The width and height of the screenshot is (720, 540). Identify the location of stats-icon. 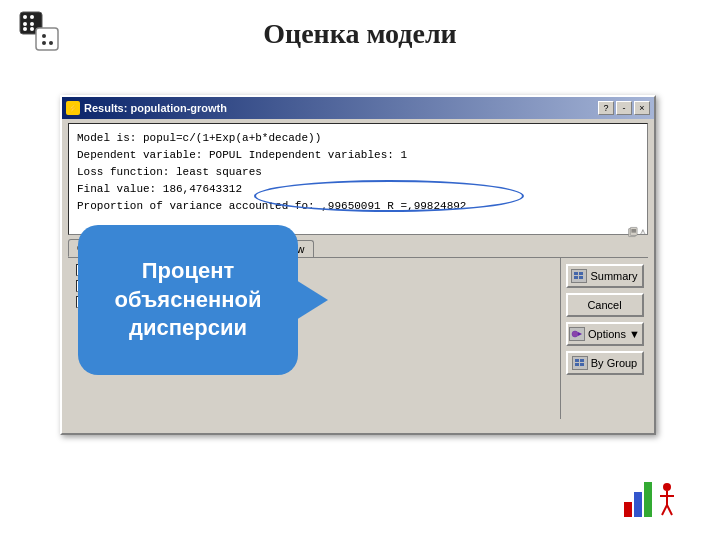
(672, 510).